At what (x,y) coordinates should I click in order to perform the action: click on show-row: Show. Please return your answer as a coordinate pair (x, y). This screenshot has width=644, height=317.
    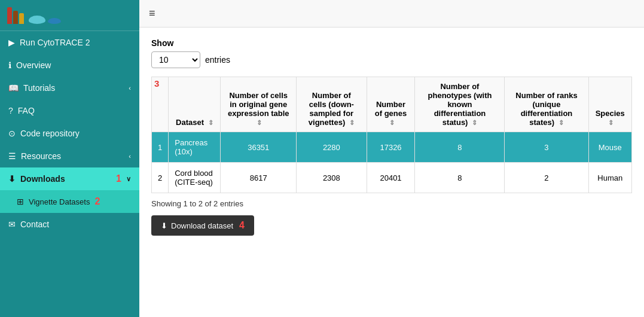
    Looking at the image, I should click on (392, 43).